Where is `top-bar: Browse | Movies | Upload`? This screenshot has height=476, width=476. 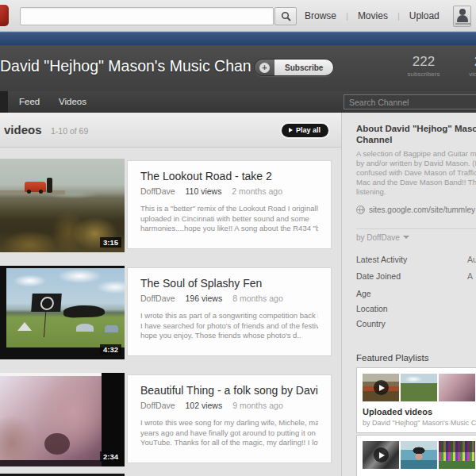
top-bar: Browse | Movies | Upload is located at coordinates (238, 16).